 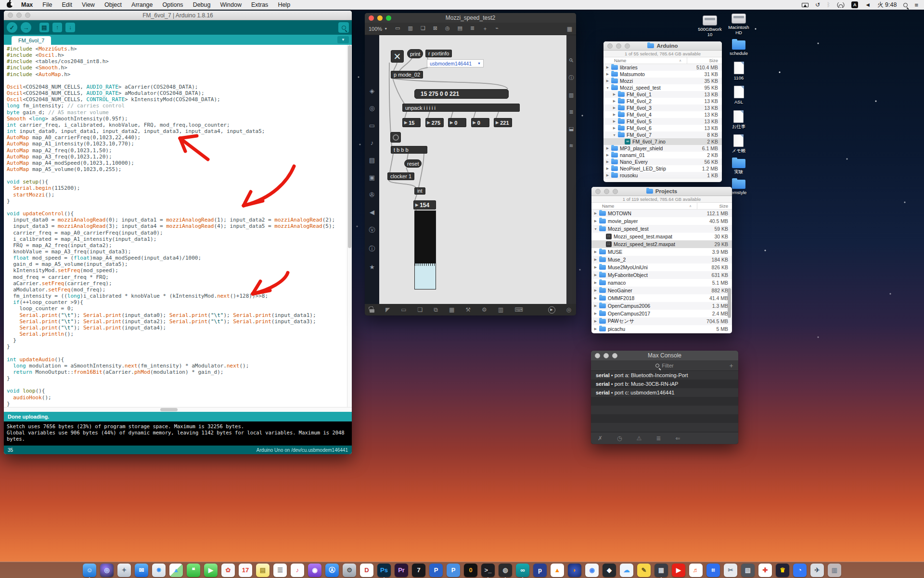 What do you see at coordinates (696, 570) in the screenshot?
I see `dock-app: ♬` at bounding box center [696, 570].